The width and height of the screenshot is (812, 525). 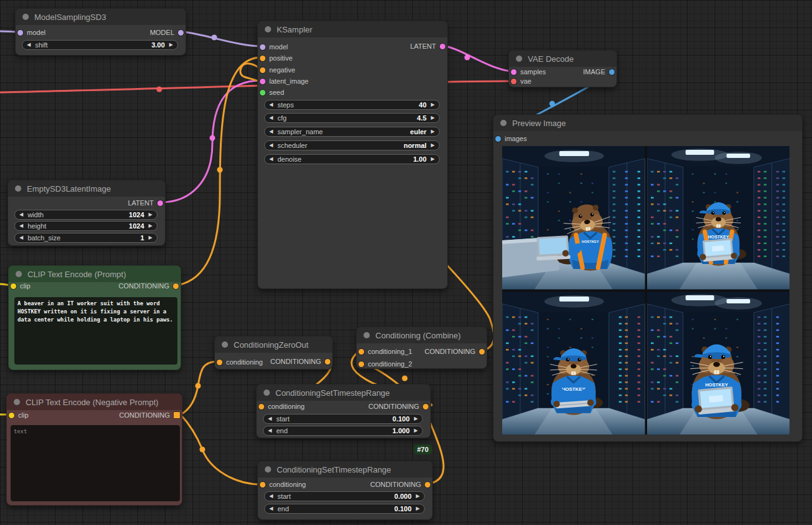 I want to click on node-header: Preview Image, so click(x=648, y=123).